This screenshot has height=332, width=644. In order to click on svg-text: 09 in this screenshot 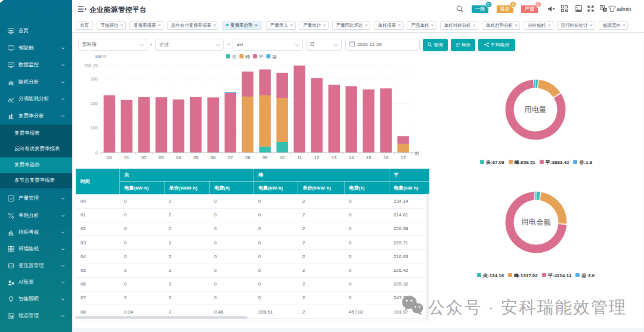, I will do `click(265, 157)`.